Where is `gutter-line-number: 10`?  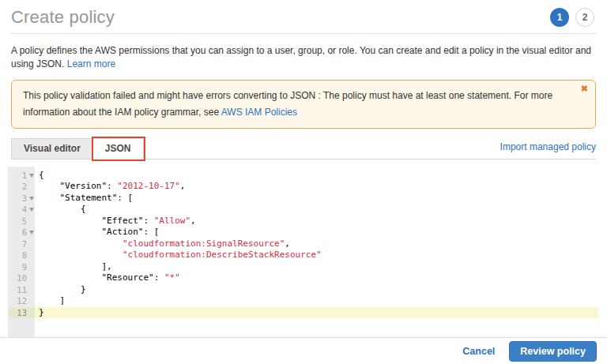 gutter-line-number: 10 is located at coordinates (21, 278).